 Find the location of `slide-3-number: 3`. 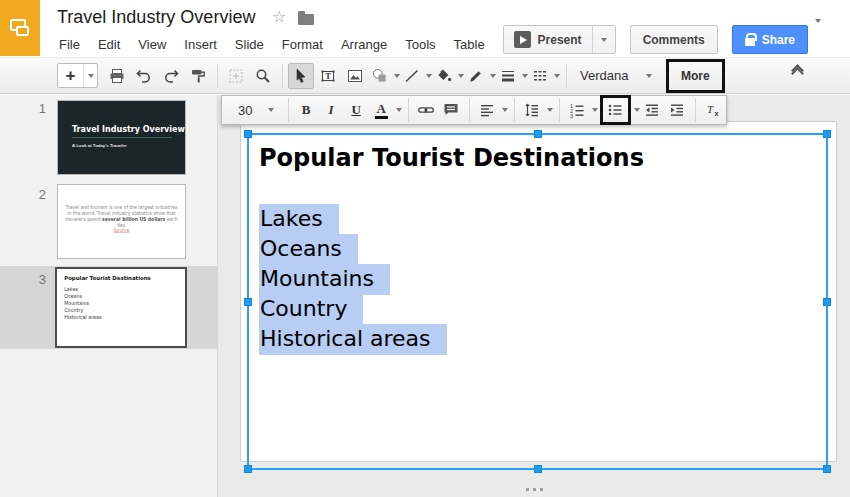

slide-3-number: 3 is located at coordinates (37, 280).